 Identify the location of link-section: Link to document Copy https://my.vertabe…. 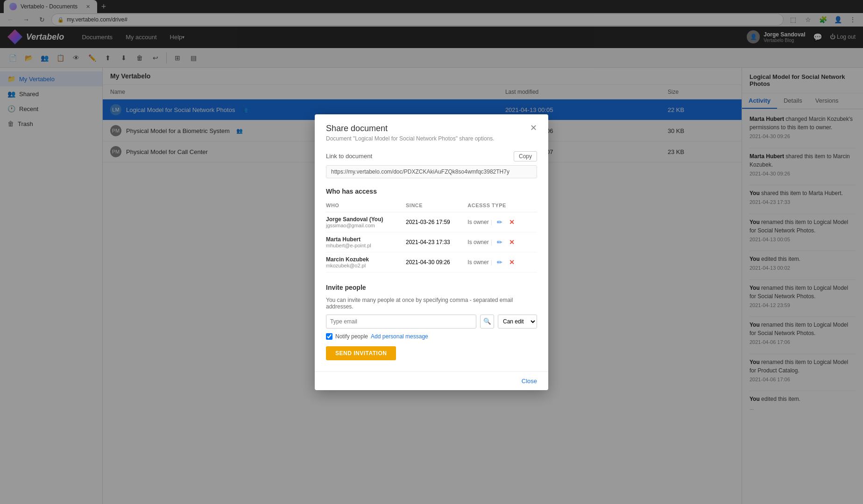
(432, 165).